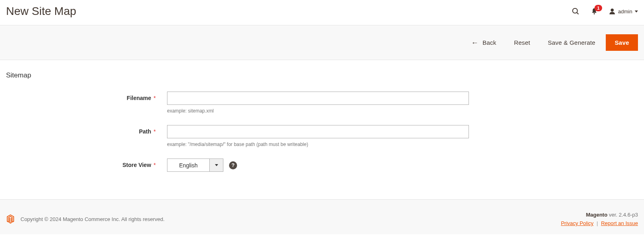  What do you see at coordinates (594, 11) in the screenshot?
I see `notifications-button: 1` at bounding box center [594, 11].